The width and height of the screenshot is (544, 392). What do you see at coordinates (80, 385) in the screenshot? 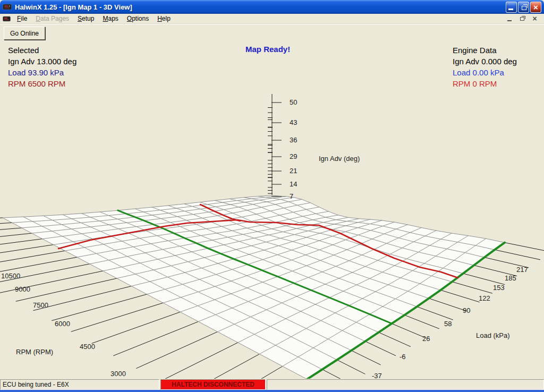
I see `status-ecu-text: ECU being tuned - E6X` at bounding box center [80, 385].